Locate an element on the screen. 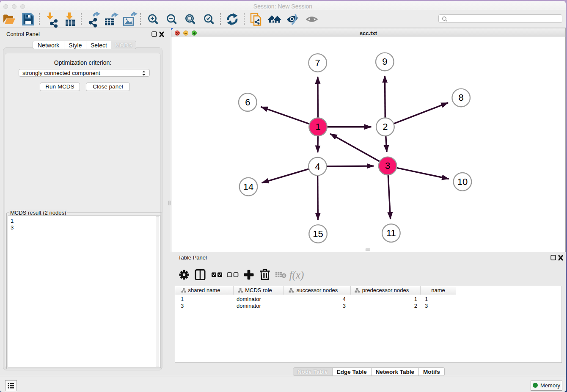 This screenshot has width=567, height=392. svg-text: 10 is located at coordinates (462, 182).